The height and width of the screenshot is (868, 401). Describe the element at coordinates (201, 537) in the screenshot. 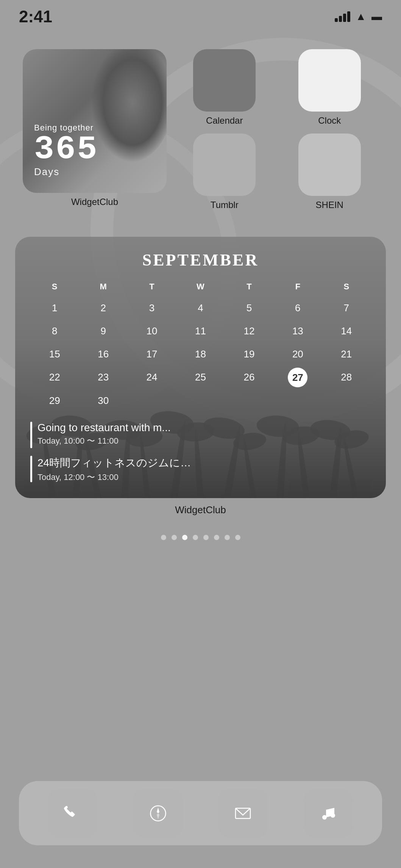

I see `page-dots` at that location.